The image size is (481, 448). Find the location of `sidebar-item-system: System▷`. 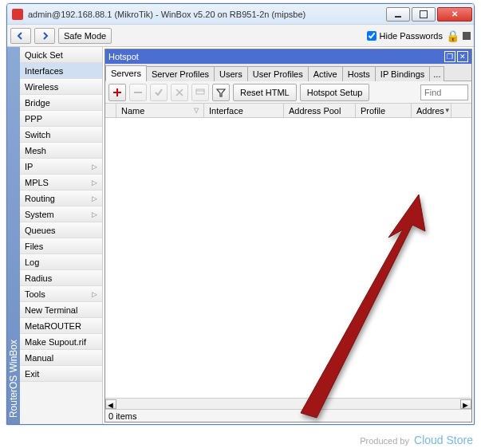

sidebar-item-system: System▷ is located at coordinates (61, 214).